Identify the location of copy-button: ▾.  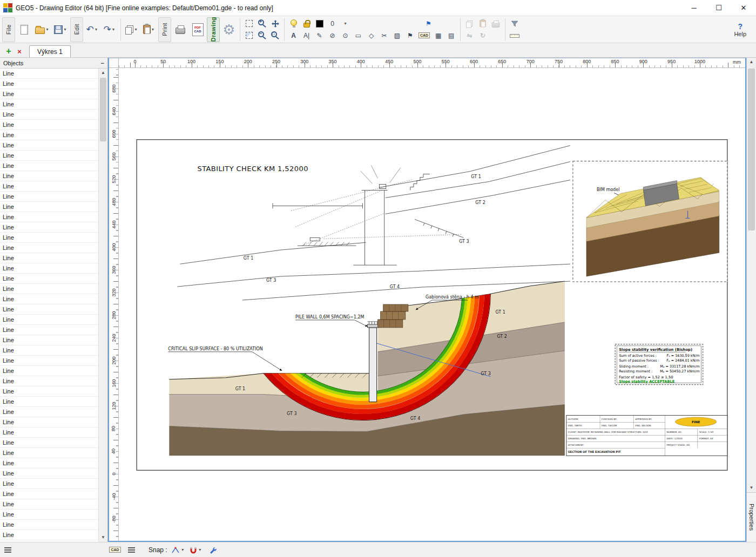
(132, 30).